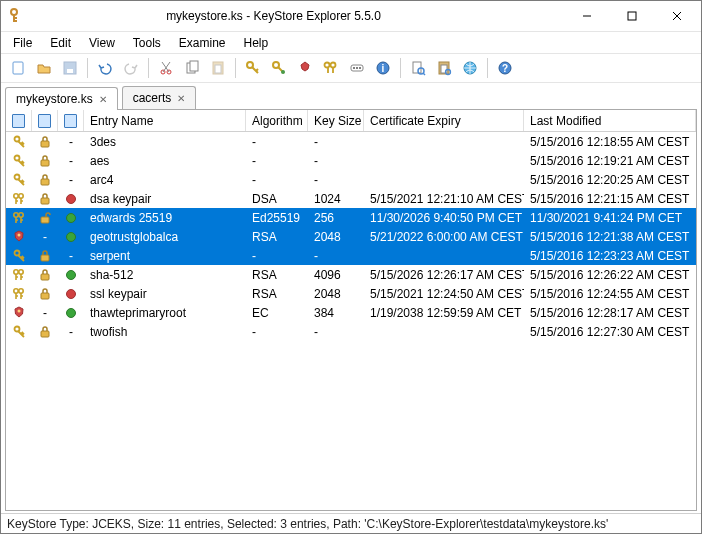 The width and height of the screenshot is (702, 534). What do you see at coordinates (336, 120) in the screenshot?
I see `column-key-size: Key Size` at bounding box center [336, 120].